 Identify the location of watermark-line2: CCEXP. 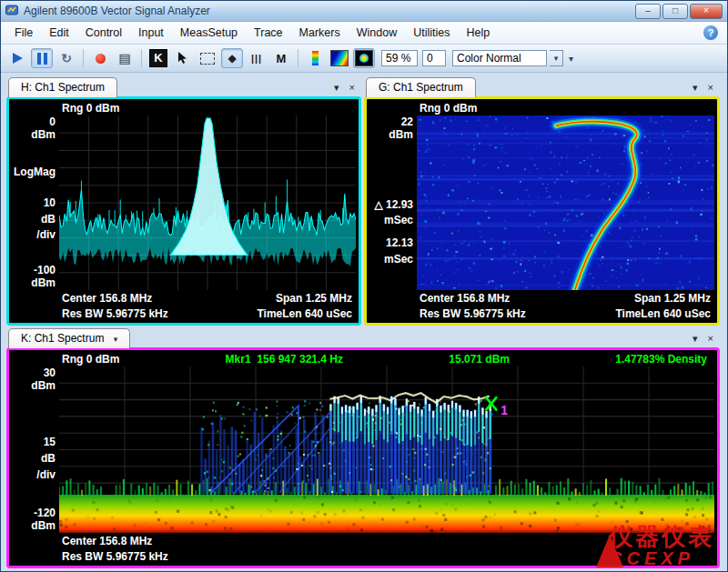
(662, 558).